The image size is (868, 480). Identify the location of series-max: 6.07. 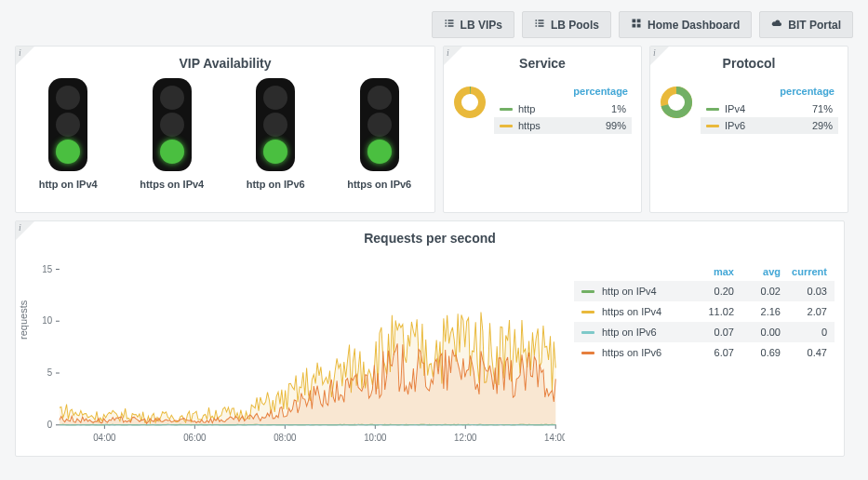
(711, 353).